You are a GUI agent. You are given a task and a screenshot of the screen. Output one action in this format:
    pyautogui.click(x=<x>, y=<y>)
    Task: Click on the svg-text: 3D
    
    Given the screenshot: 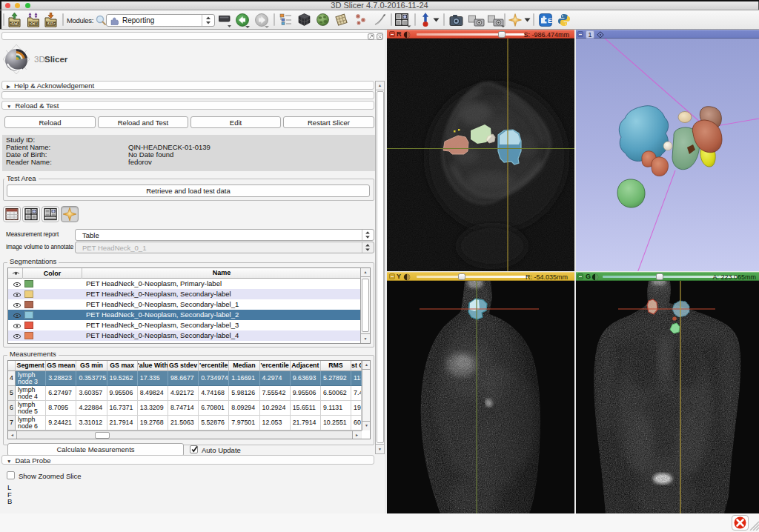 What is the action you would take?
    pyautogui.click(x=40, y=59)
    